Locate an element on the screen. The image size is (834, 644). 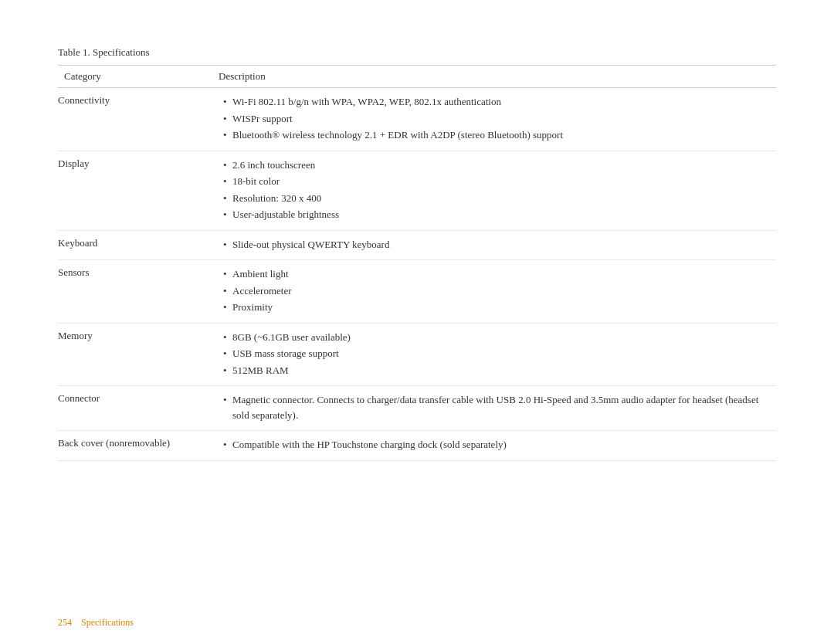
page-footer: 254 Specifications is located at coordinates (96, 622).